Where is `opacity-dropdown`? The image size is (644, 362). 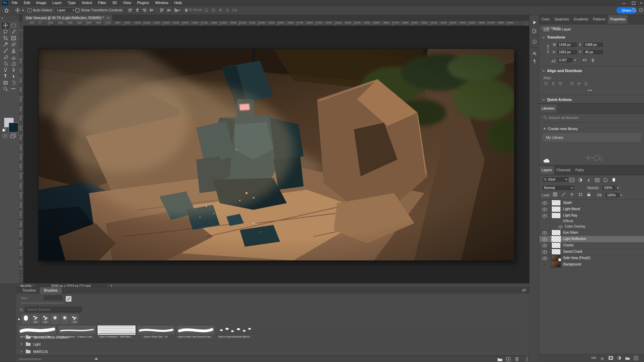 opacity-dropdown is located at coordinates (618, 188).